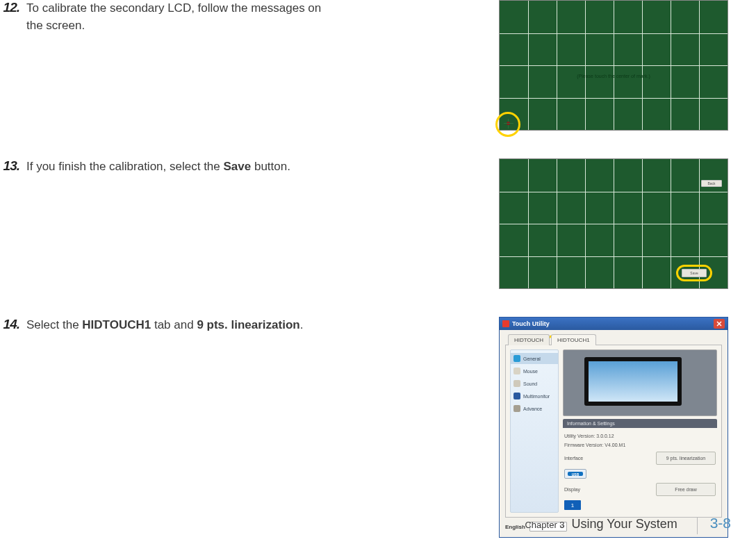 This screenshot has width=756, height=544. I want to click on app-icon, so click(506, 324).